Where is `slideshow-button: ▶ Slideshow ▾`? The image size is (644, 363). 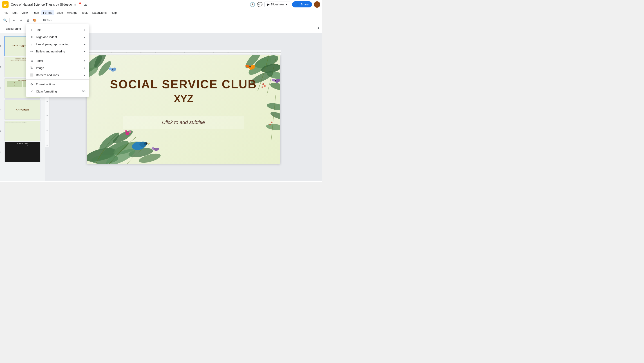 slideshow-button: ▶ Slideshow ▾ is located at coordinates (278, 5).